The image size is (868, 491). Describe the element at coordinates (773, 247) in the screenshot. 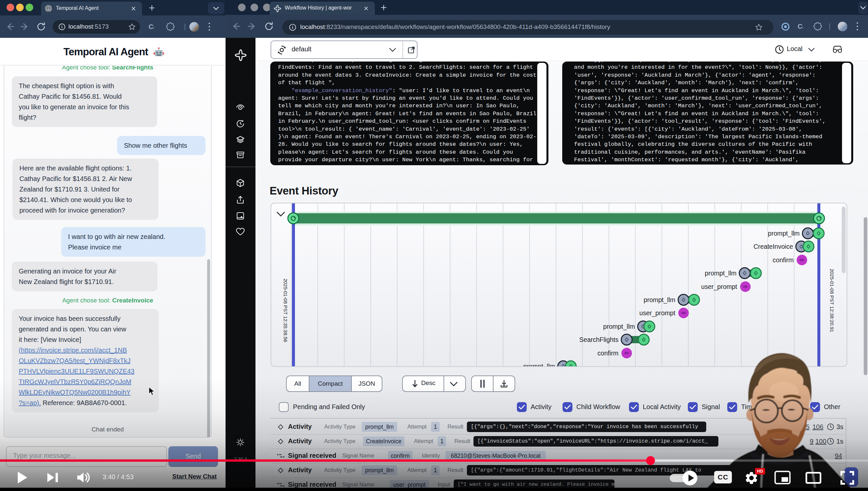

I see `svg-text: CreateInvoice` at that location.